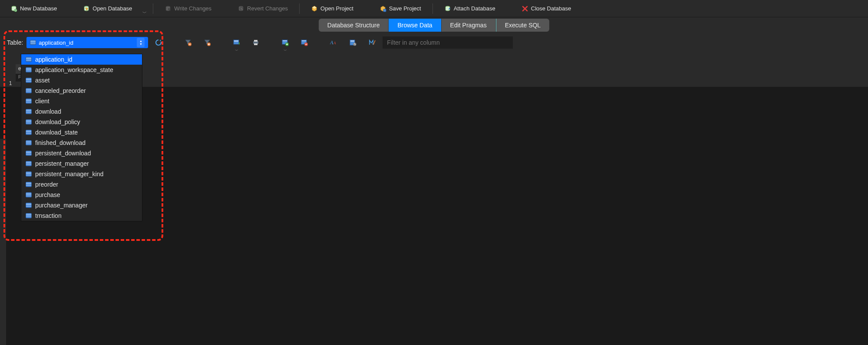  Describe the element at coordinates (15, 43) in the screenshot. I see `table-label: Table:` at that location.